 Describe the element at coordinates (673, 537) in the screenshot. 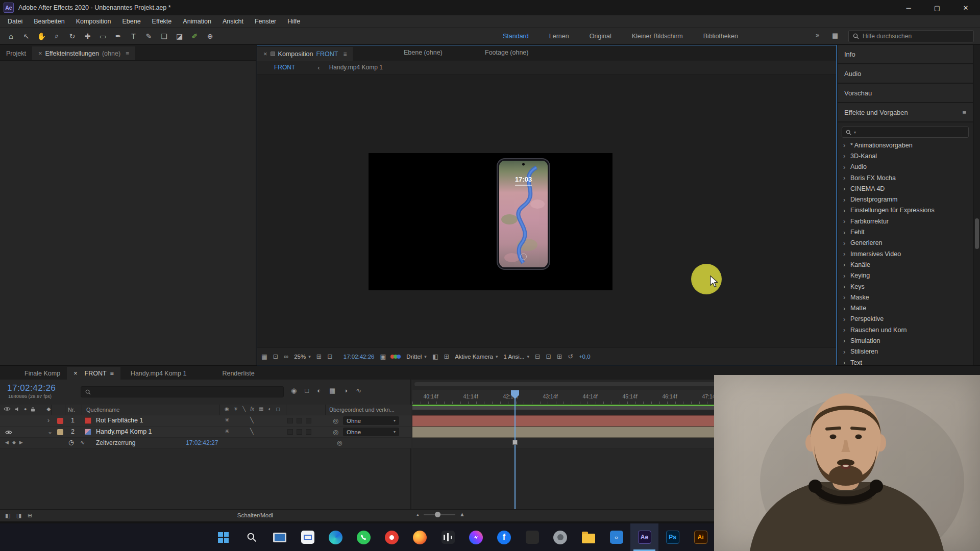

I see `photoshop-taskbar-button: Ps` at that location.